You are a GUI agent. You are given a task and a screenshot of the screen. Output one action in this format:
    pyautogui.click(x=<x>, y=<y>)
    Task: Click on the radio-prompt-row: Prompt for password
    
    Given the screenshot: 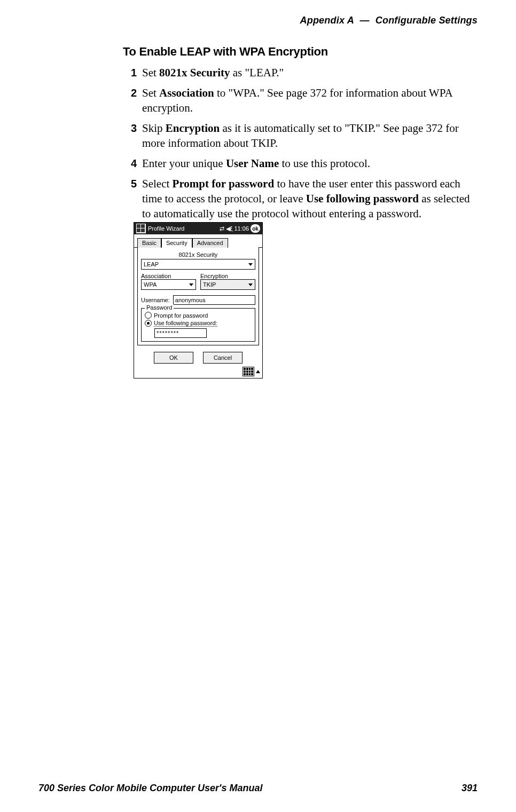 What is the action you would take?
    pyautogui.click(x=198, y=315)
    